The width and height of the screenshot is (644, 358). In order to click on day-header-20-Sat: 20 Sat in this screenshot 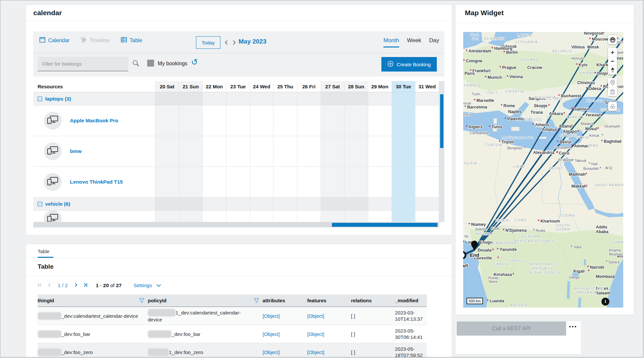, I will do `click(167, 87)`.